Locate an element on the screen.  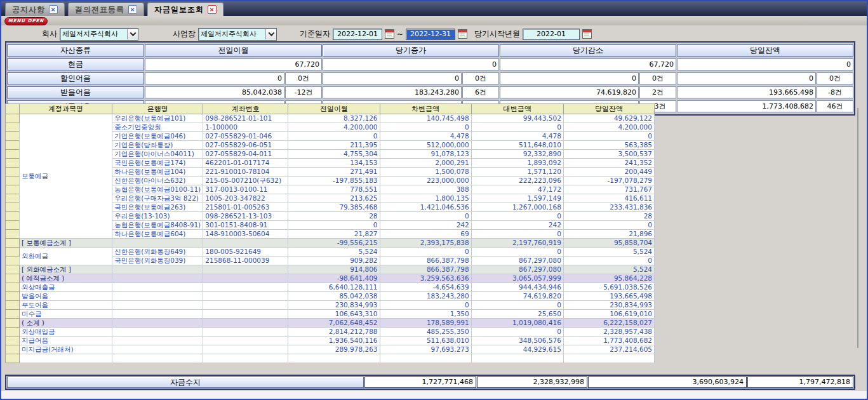
bank-name-cell: 하나은행(보통예금104) is located at coordinates (157, 172).